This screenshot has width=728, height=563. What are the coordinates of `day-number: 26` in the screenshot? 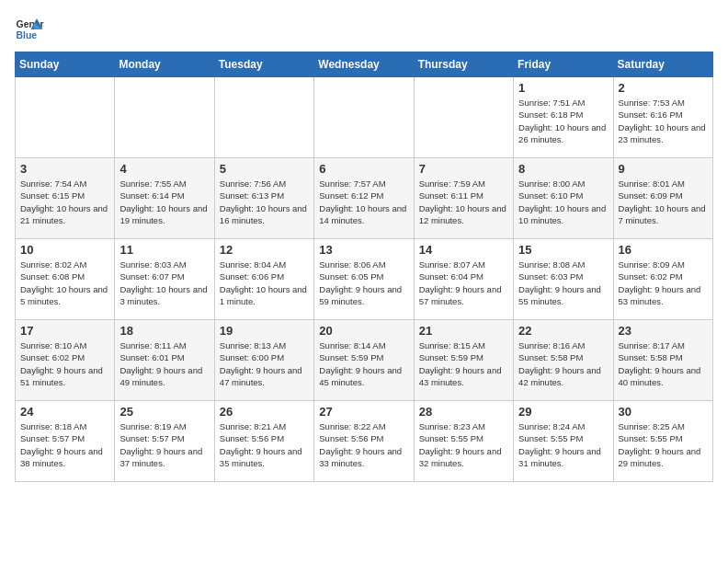 It's located at (265, 412).